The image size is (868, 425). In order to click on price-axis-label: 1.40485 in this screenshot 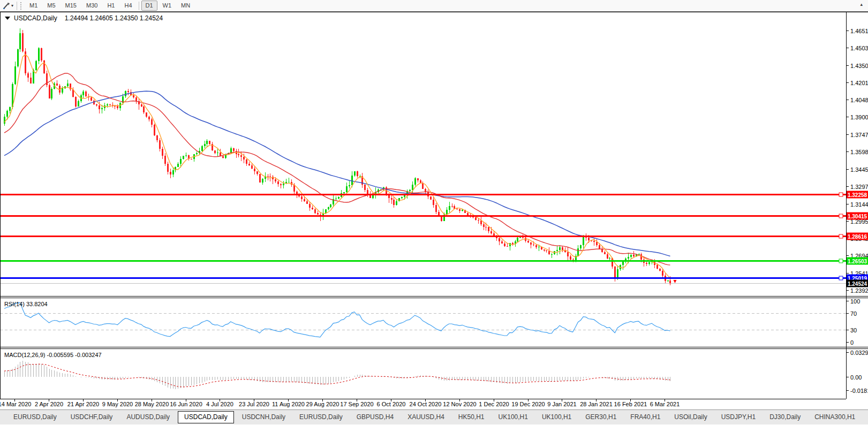, I will do `click(859, 100)`.